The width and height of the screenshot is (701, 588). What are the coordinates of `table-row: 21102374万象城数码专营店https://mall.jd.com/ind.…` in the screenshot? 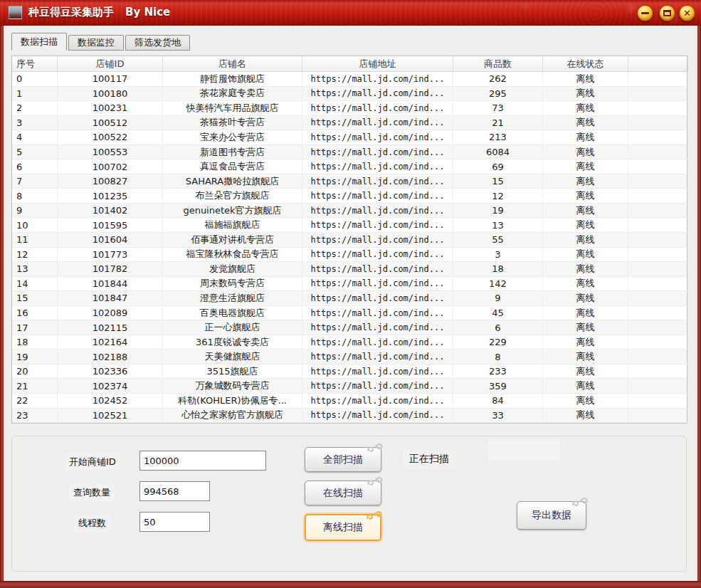 It's located at (349, 386).